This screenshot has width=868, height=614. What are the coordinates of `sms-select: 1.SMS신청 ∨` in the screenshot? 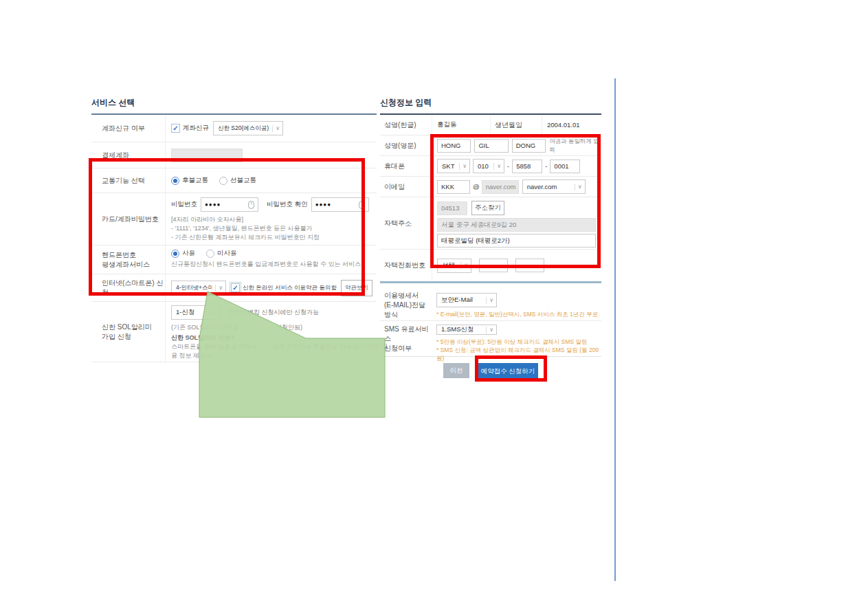 It's located at (467, 330).